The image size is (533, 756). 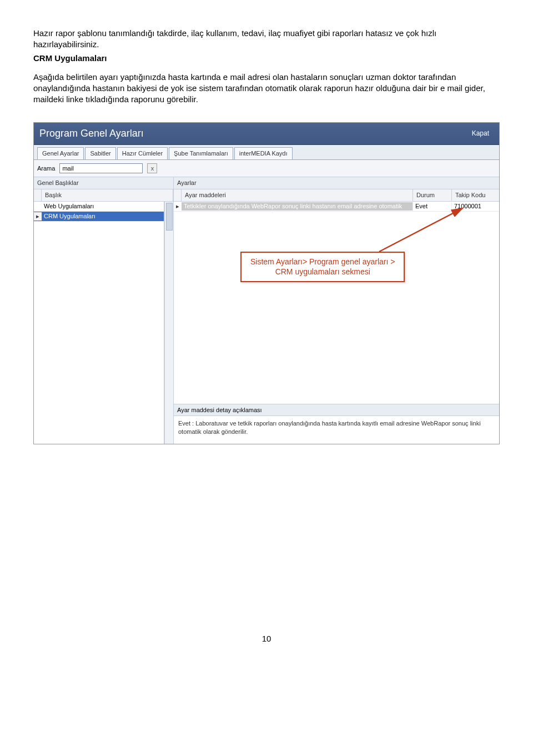 What do you see at coordinates (103, 207) in the screenshot?
I see `list-item-label: Web Uygulamaları` at bounding box center [103, 207].